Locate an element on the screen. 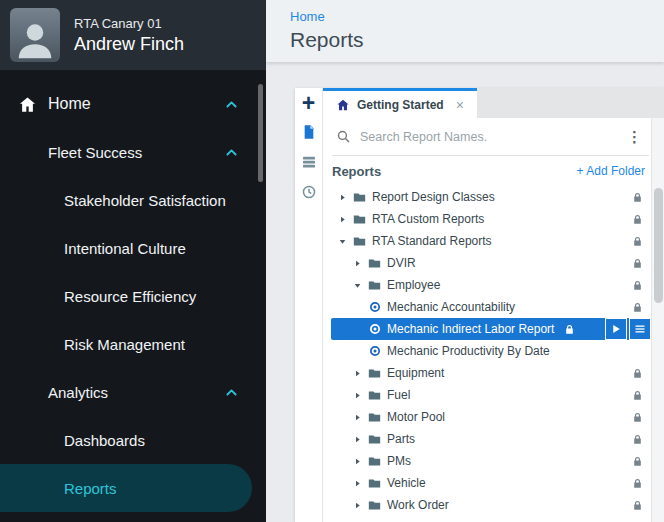 The width and height of the screenshot is (664, 522). tree-row-label: Employee is located at coordinates (414, 285).